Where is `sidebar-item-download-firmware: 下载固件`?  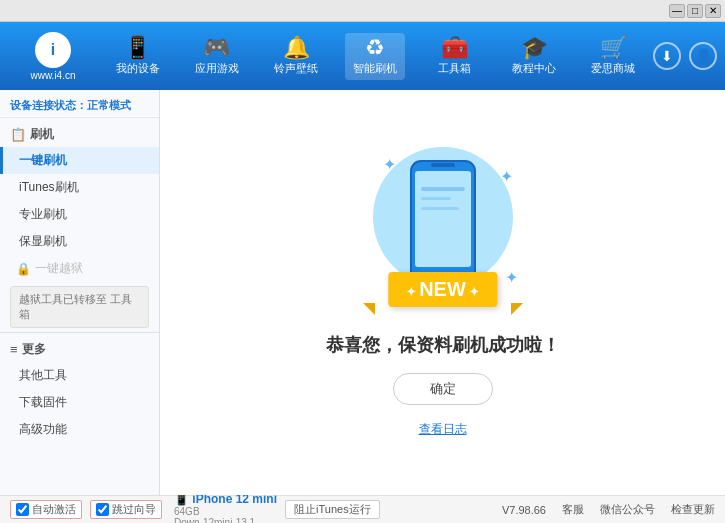
sidebar-item-download-firmware: 下载固件 is located at coordinates (80, 402).